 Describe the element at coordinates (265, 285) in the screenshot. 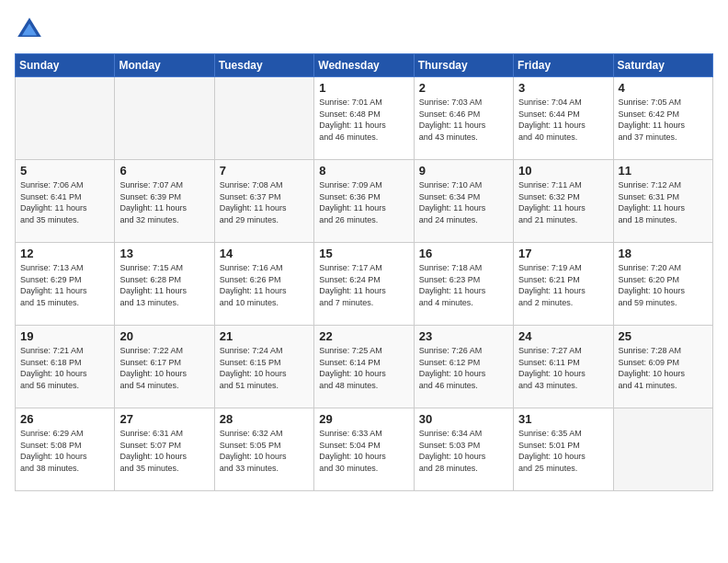

I see `day-info: Sunrise: 7:16 AM Sunset: 6:26 PM Dayligh…` at that location.